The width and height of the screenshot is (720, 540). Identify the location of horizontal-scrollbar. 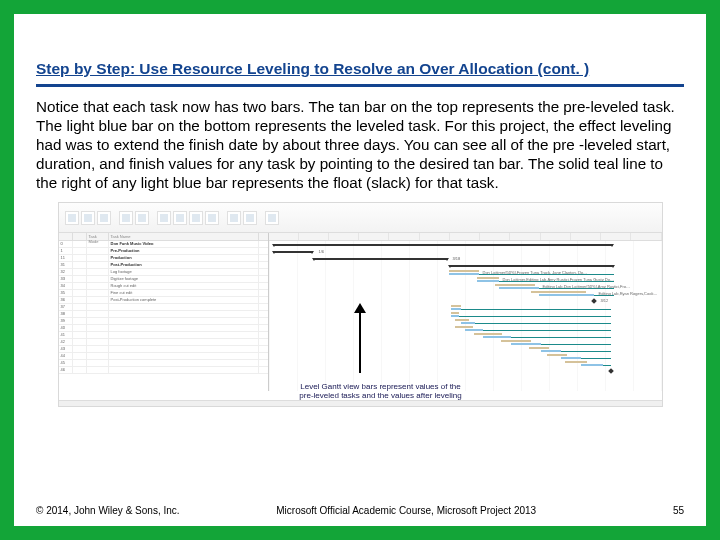
(360, 403).